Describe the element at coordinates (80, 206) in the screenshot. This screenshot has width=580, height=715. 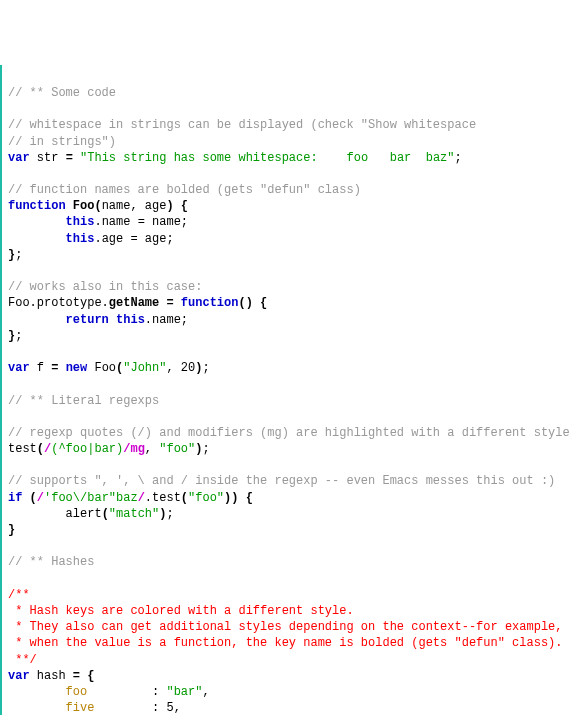
I see `function-name: Foo` at that location.